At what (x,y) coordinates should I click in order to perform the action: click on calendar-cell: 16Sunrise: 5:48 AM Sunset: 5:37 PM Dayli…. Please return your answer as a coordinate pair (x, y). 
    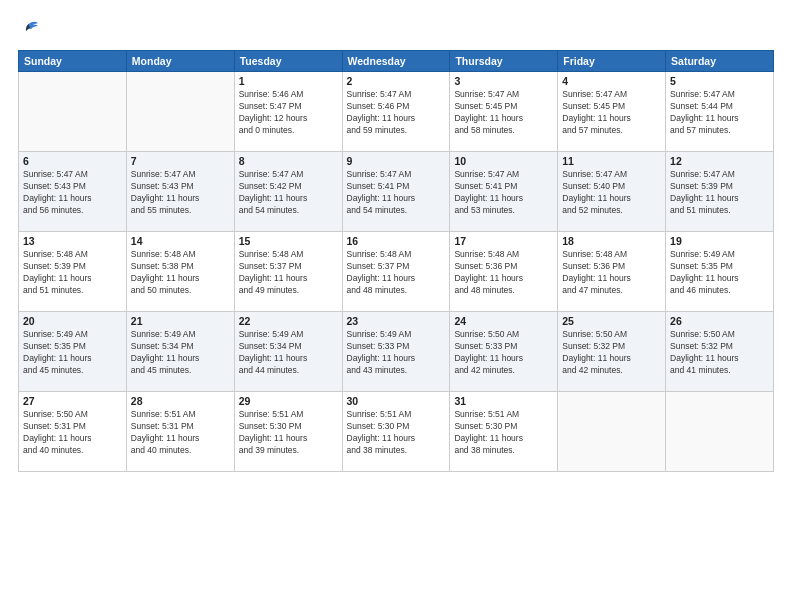
    Looking at the image, I should click on (396, 272).